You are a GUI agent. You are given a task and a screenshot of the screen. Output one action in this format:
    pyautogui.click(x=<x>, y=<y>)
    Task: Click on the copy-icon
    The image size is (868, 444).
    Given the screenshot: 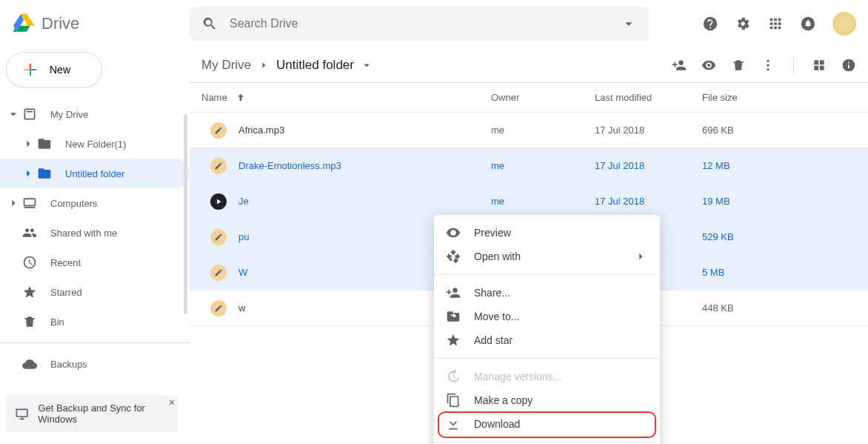 What is the action you would take?
    pyautogui.click(x=453, y=400)
    